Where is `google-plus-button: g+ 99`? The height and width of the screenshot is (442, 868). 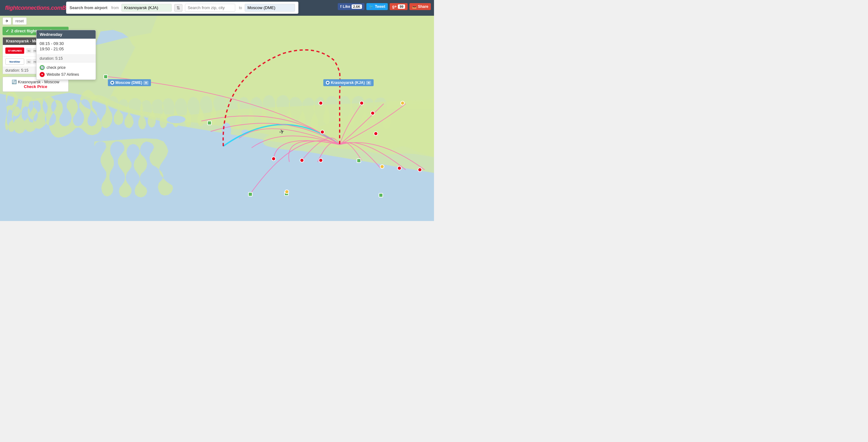
google-plus-button: g+ 99 is located at coordinates (399, 7).